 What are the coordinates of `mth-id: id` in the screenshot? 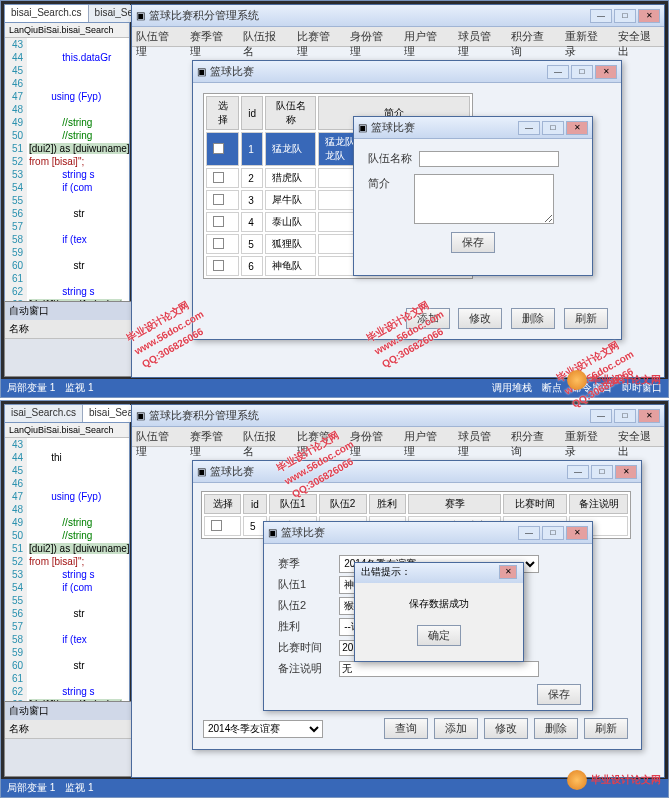 It's located at (255, 504).